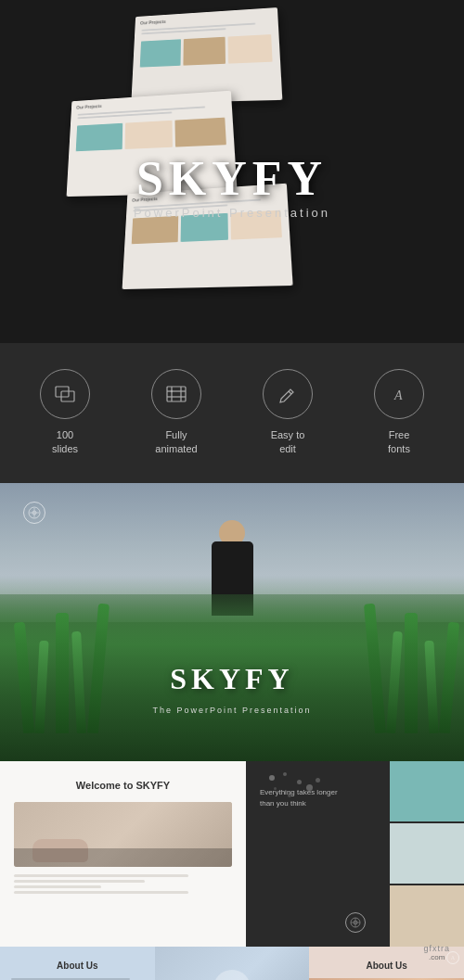 This screenshot has width=464, height=980. I want to click on quote-text: Everything takes longer than you think, so click(306, 798).